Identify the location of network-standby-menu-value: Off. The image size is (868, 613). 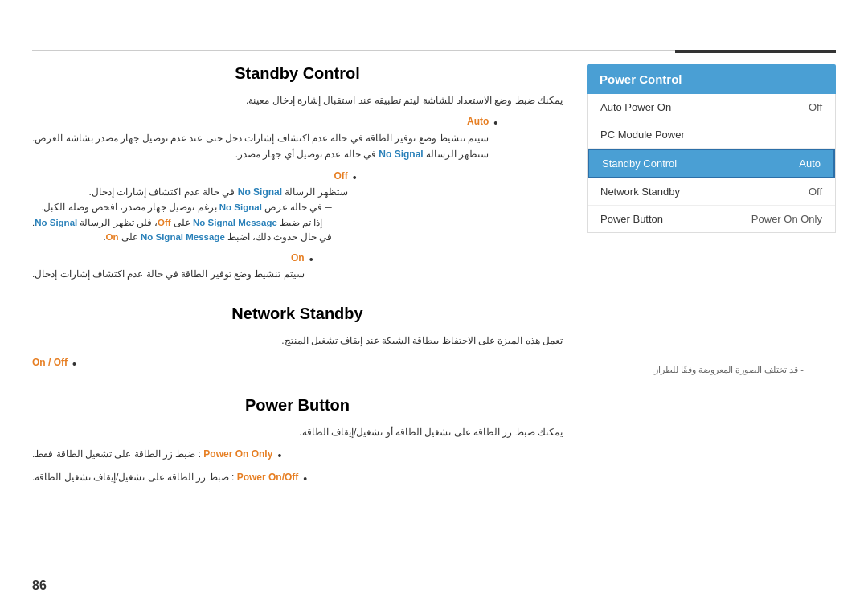
(815, 191).